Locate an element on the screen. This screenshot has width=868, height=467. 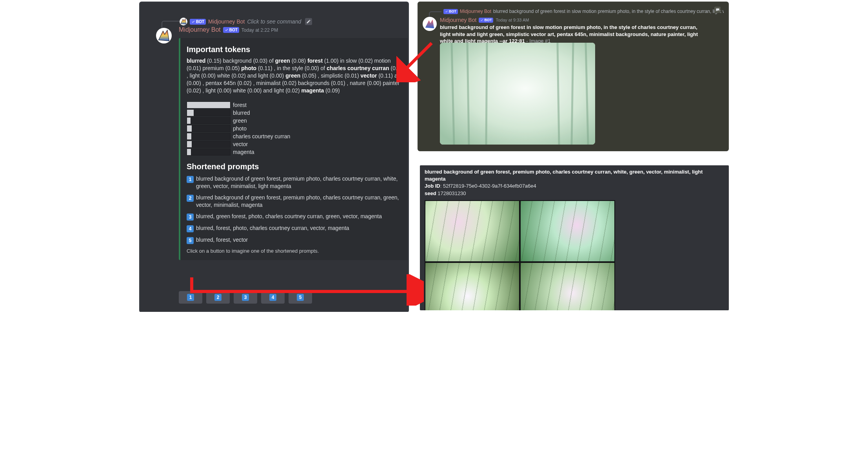
annotation-arrow-top is located at coordinates (416, 61).